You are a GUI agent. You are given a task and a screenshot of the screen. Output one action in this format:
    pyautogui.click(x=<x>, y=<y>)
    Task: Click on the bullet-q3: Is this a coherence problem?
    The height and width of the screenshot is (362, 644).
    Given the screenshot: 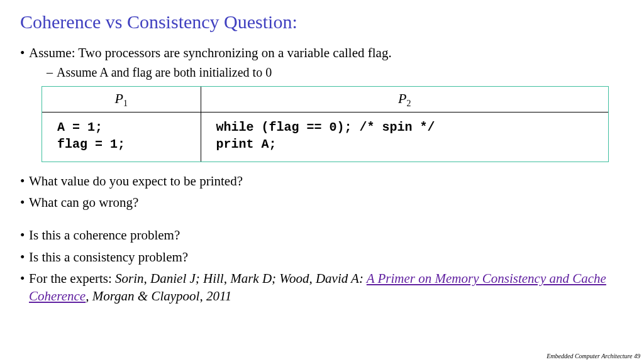 What is the action you would take?
    pyautogui.click(x=322, y=235)
    